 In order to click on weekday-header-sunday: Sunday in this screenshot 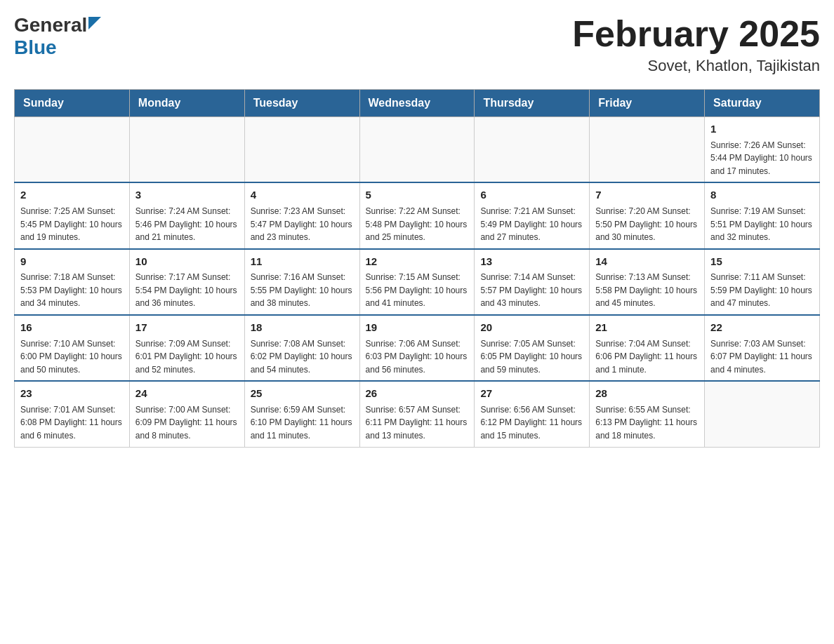, I will do `click(72, 104)`.